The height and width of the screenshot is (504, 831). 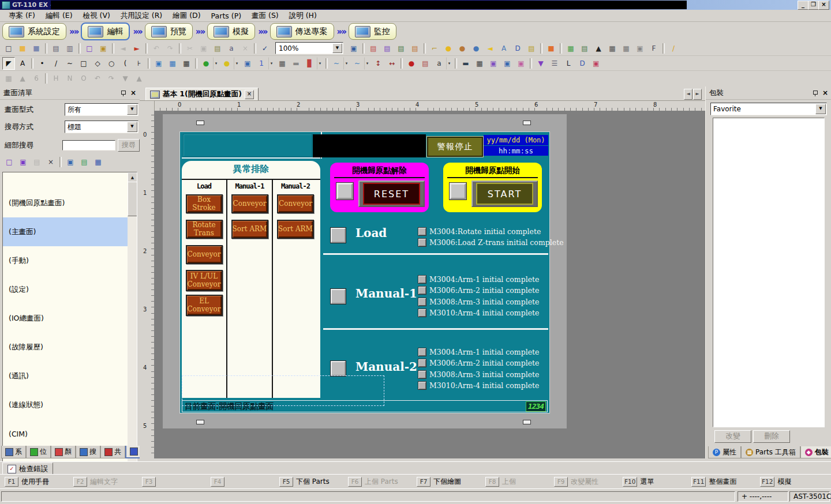 I want to click on screen-list-item-6: (通訊), so click(x=65, y=376).